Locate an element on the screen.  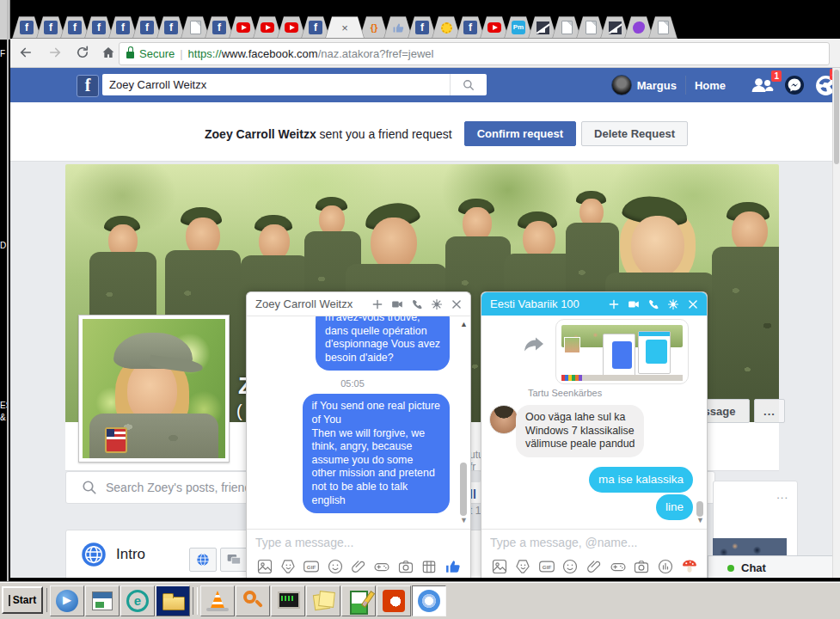
tab-sun is located at coordinates (446, 28).